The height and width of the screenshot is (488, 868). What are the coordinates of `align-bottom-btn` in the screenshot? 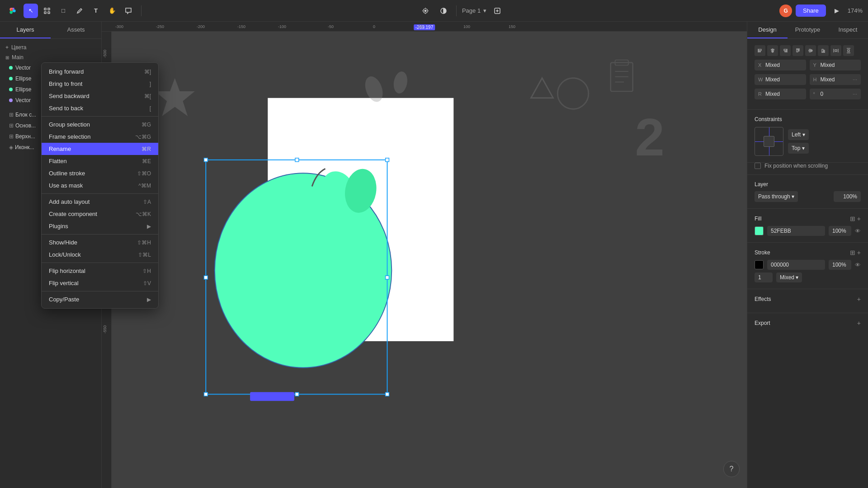 It's located at (823, 51).